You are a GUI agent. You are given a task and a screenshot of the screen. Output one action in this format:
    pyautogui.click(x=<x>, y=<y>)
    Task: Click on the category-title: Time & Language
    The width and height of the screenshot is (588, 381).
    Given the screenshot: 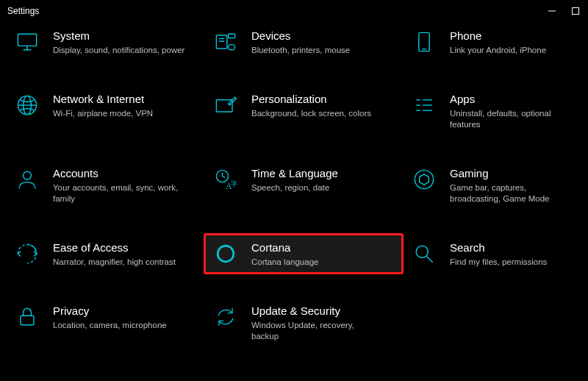 What is the action you would take?
    pyautogui.click(x=295, y=174)
    